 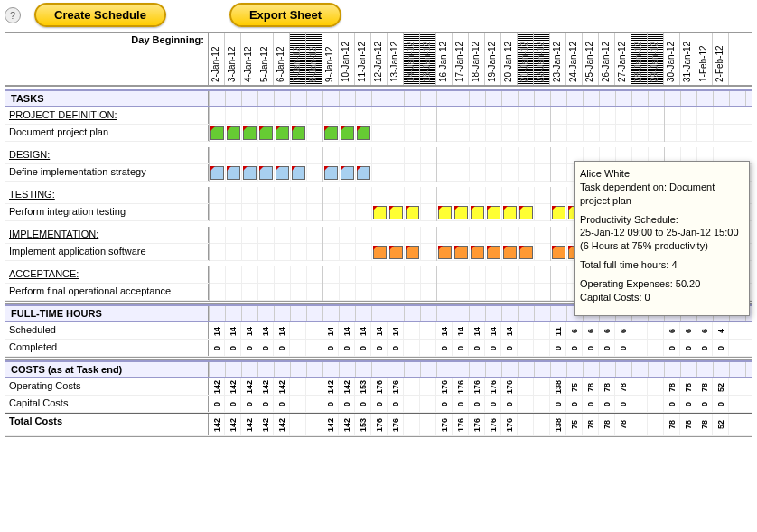 What do you see at coordinates (379, 425) in the screenshot?
I see `total-cell: 176` at bounding box center [379, 425].